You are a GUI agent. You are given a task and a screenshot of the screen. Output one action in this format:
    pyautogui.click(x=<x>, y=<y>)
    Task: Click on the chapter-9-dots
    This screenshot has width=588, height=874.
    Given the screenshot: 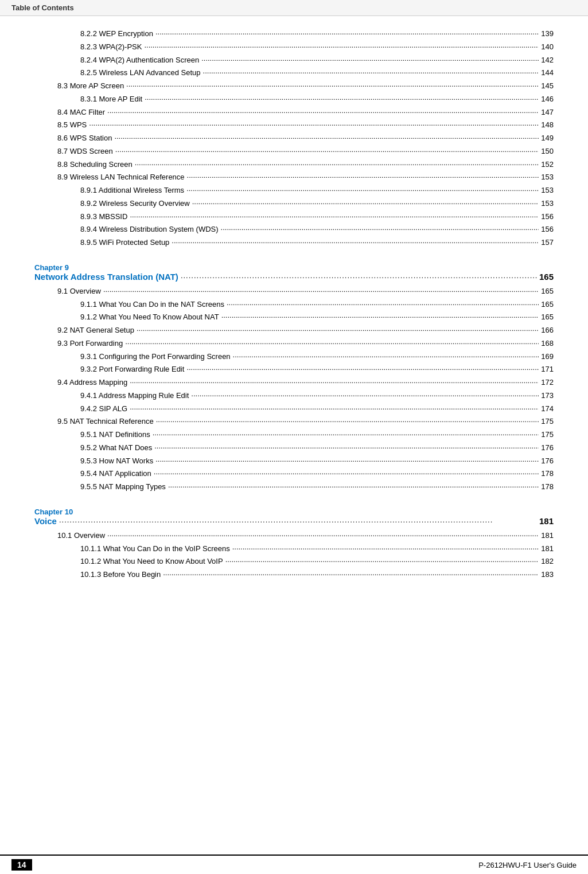 What is the action you would take?
    pyautogui.click(x=359, y=275)
    